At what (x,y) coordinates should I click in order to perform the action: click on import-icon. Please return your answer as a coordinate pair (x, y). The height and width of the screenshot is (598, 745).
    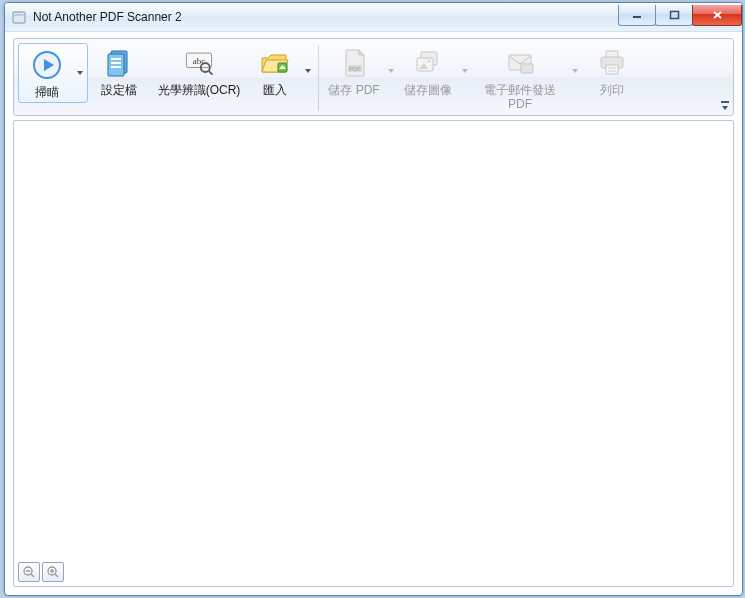
    Looking at the image, I should click on (275, 63).